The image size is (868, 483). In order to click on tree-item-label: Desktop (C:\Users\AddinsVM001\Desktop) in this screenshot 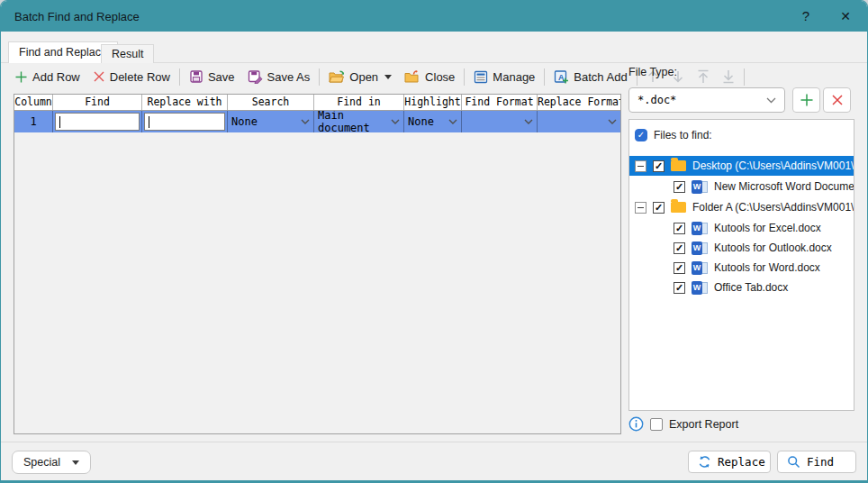, I will do `click(773, 166)`.